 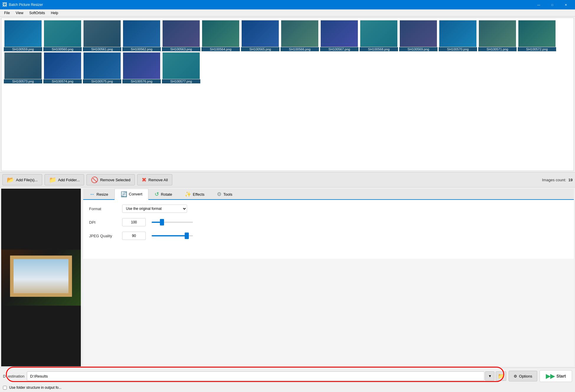 What do you see at coordinates (142, 49) in the screenshot?
I see `image-label-3: SH100562.png` at bounding box center [142, 49].